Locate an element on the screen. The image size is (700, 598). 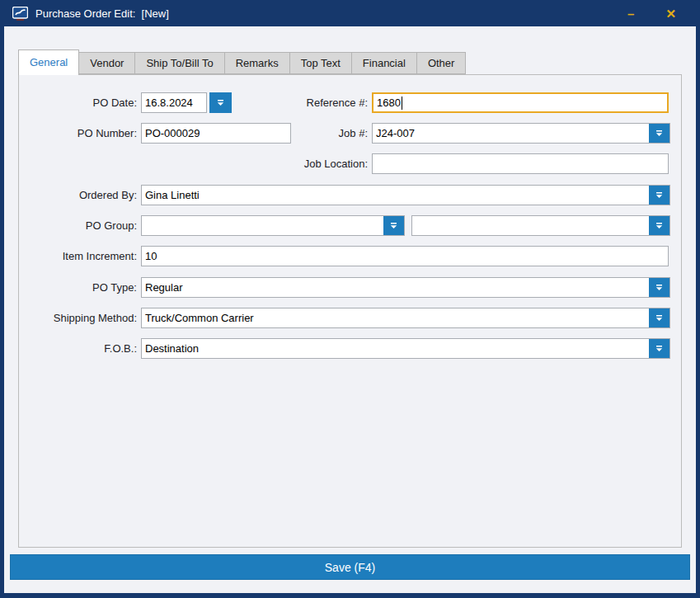
po-number-label: PO Number: is located at coordinates (78, 134).